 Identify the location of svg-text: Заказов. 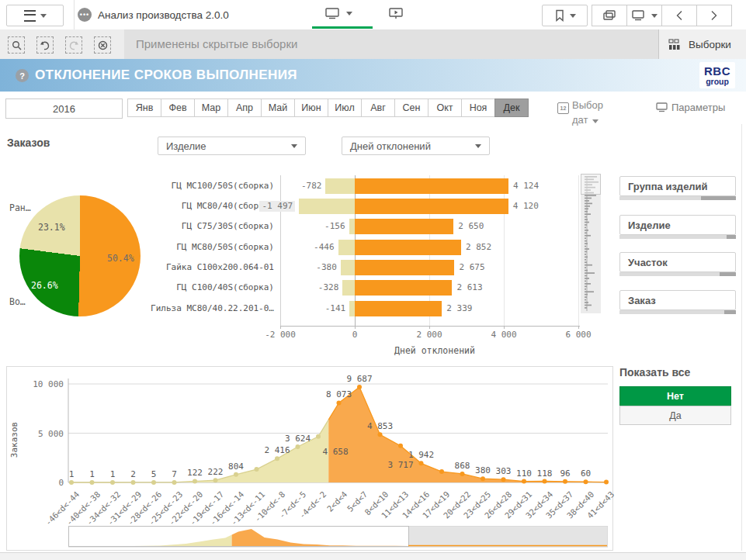
(14, 440).